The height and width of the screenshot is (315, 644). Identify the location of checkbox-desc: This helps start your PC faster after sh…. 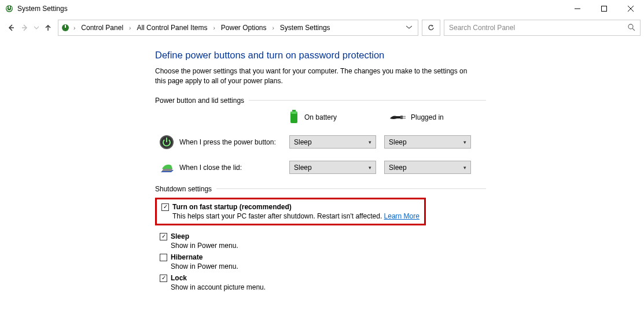
(296, 216).